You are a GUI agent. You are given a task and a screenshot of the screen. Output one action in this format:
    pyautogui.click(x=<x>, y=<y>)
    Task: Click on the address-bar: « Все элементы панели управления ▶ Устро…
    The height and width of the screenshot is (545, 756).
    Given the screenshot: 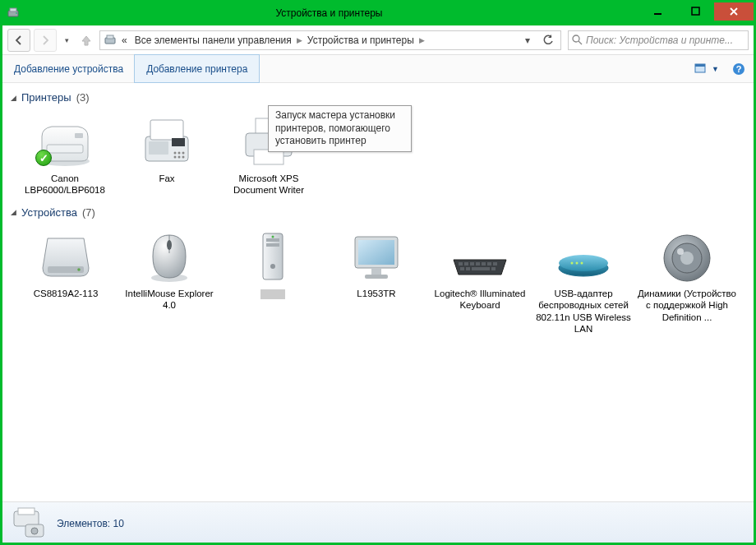 What is the action you would take?
    pyautogui.click(x=330, y=40)
    